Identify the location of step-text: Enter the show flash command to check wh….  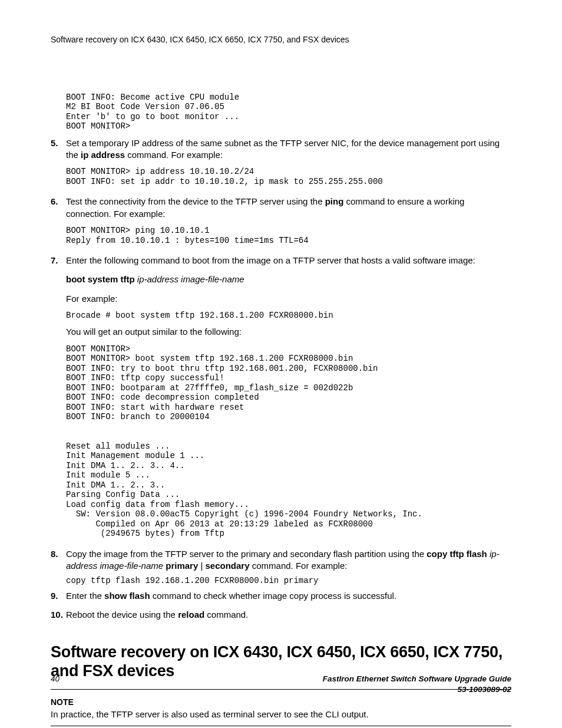
(289, 596).